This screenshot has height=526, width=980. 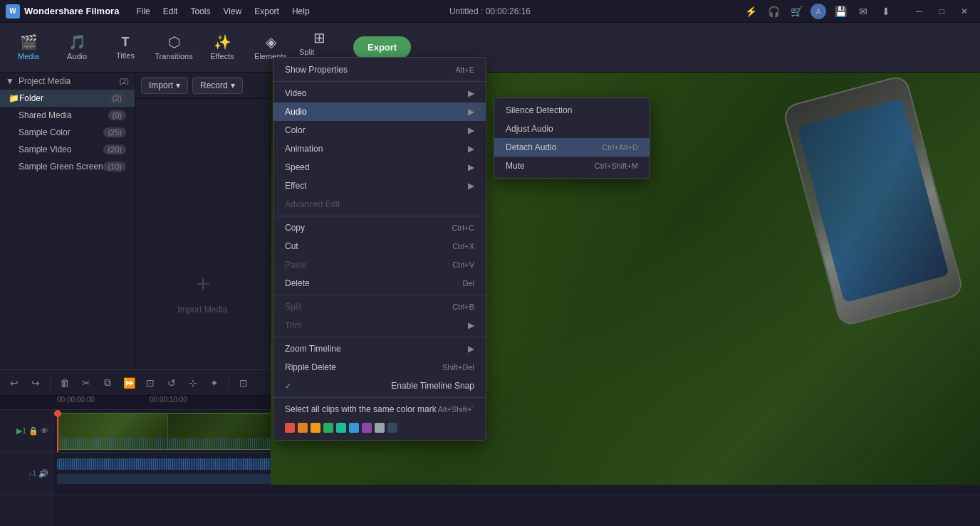 I want to click on ctx-select-color: Select all clips with the same color mar…, so click(x=380, y=409).